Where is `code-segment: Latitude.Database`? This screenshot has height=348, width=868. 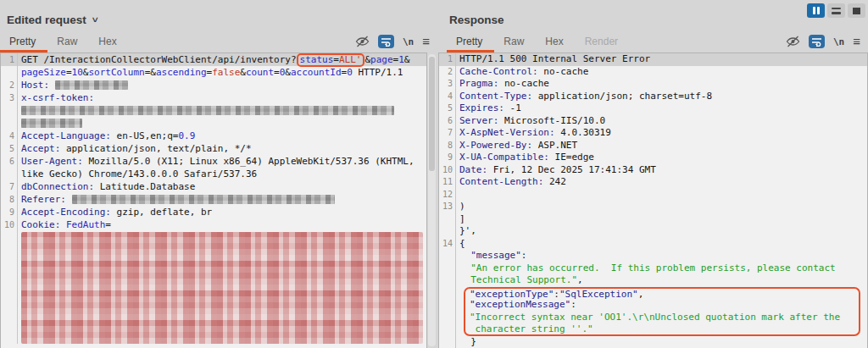 code-segment: Latitude.Database is located at coordinates (144, 186).